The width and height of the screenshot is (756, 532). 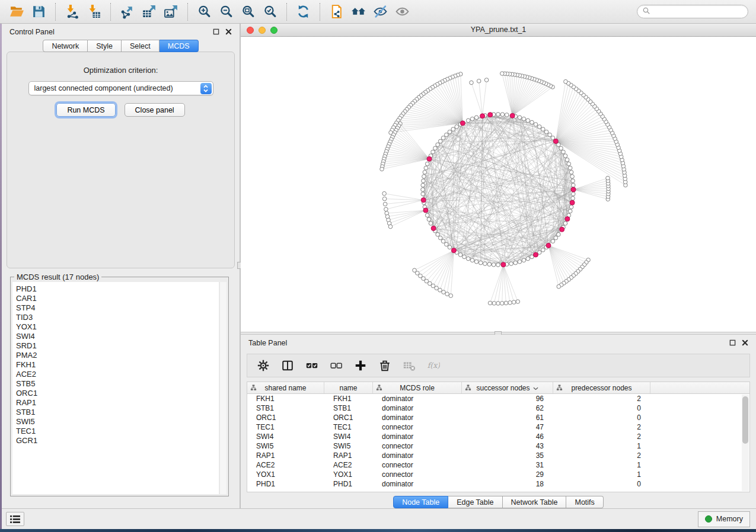 What do you see at coordinates (270, 12) in the screenshot?
I see `zoom-selected-icon` at bounding box center [270, 12].